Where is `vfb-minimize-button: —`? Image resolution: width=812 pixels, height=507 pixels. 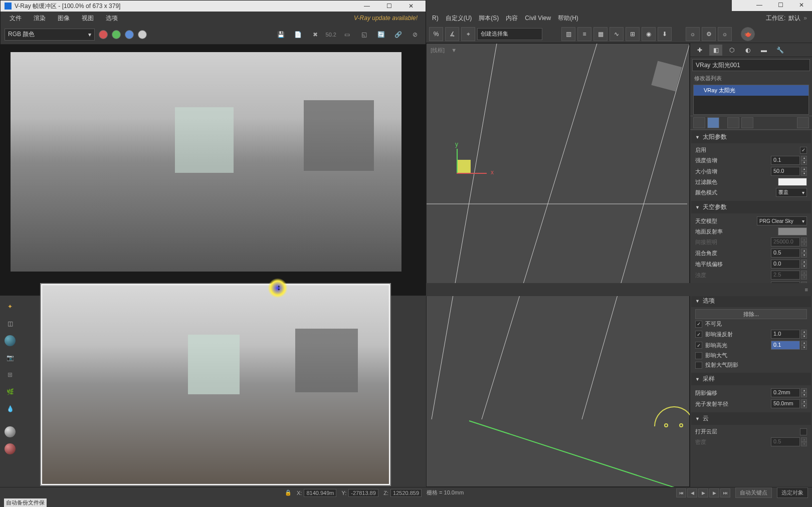 vfb-minimize-button: — is located at coordinates (367, 6).